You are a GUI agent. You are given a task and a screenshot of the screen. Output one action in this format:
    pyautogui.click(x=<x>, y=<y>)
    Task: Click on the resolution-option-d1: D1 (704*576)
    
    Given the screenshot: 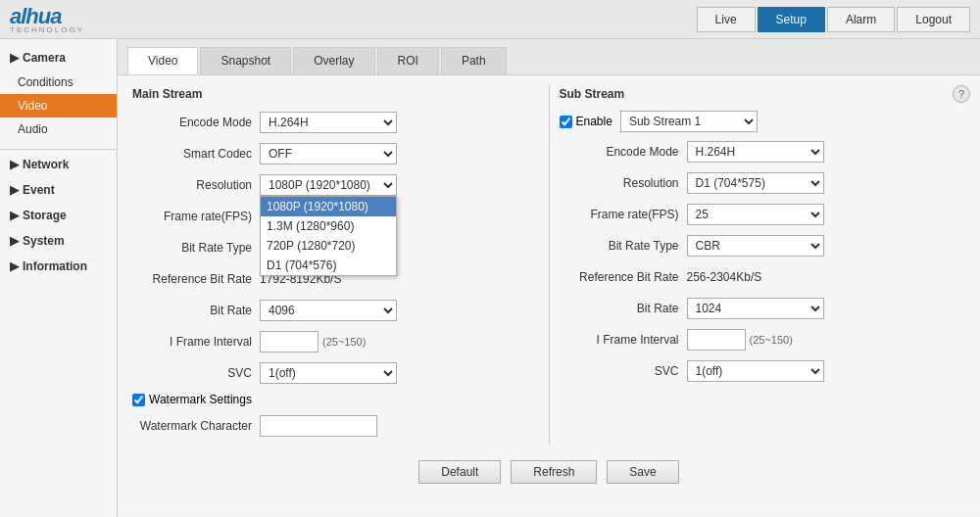 What is the action you would take?
    pyautogui.click(x=328, y=265)
    